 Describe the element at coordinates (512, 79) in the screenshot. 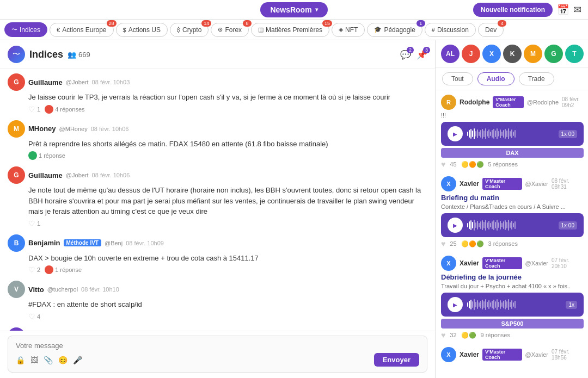

I see `audio-tabs: Tout Audio Trade` at that location.